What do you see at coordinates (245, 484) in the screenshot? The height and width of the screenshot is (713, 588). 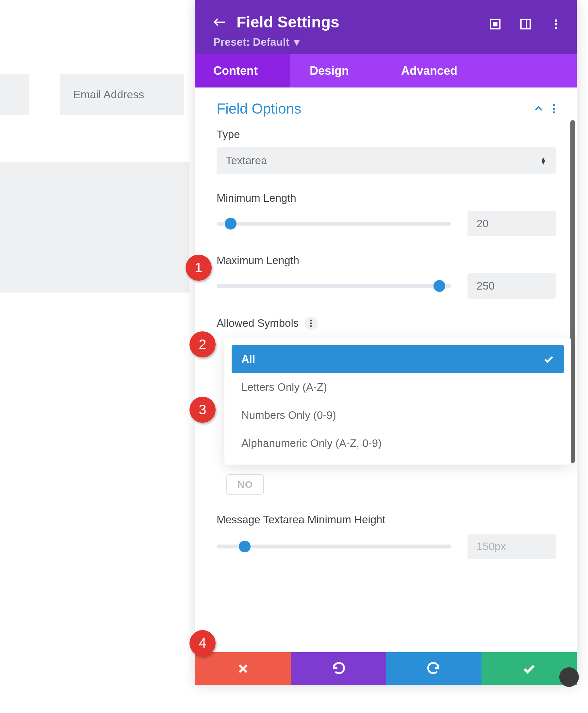 I see `no-toggle: NO` at bounding box center [245, 484].